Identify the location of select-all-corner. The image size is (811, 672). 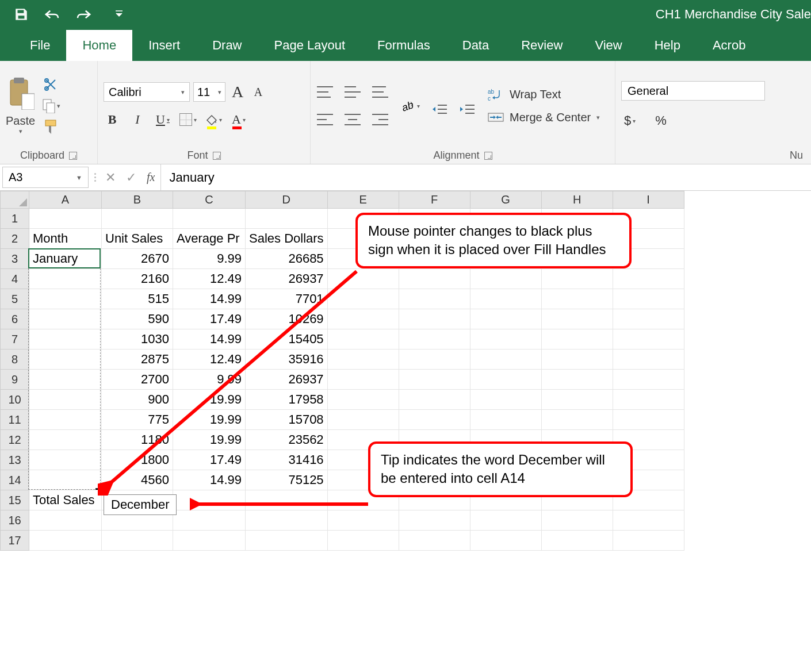
(15, 200).